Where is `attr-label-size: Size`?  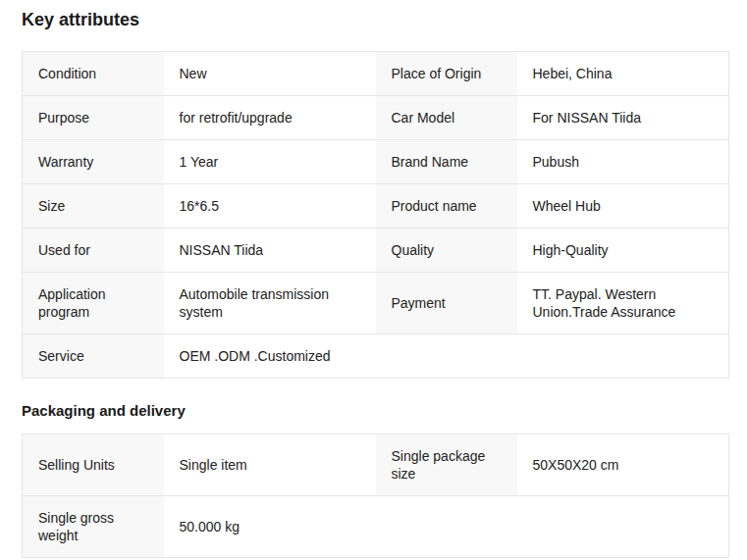
attr-label-size: Size is located at coordinates (93, 206).